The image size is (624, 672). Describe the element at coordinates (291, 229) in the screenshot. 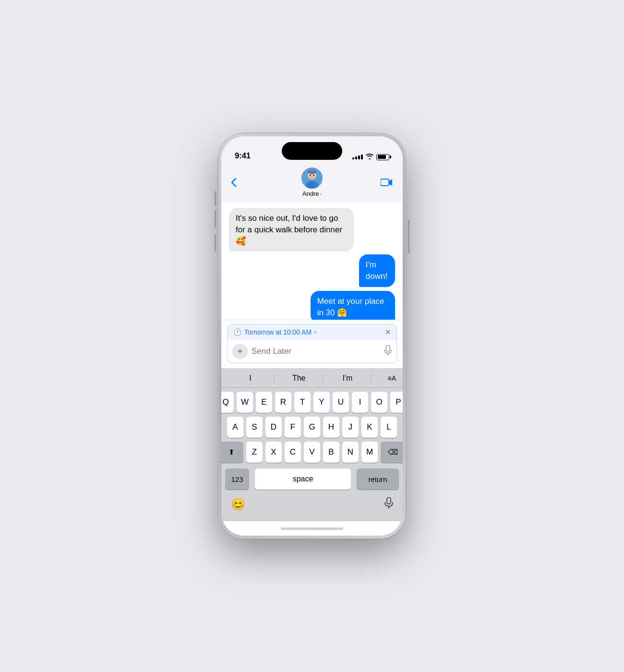

I see `bubble-received-1: It's so nice out, I'd love to go for a q…` at that location.